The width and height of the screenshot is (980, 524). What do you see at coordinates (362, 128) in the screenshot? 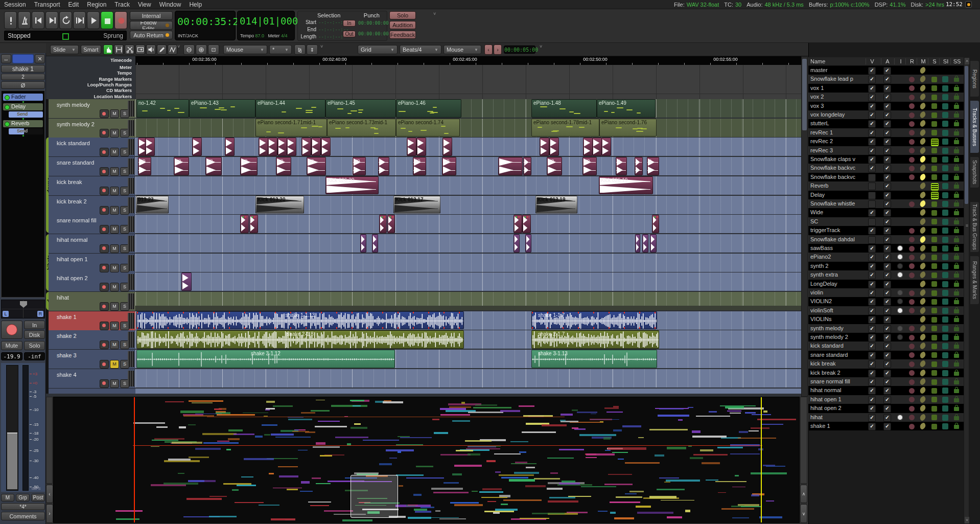
I see `region-ePiano-second-1-73mid-1: ePiano second-1.73mid-1` at bounding box center [362, 128].